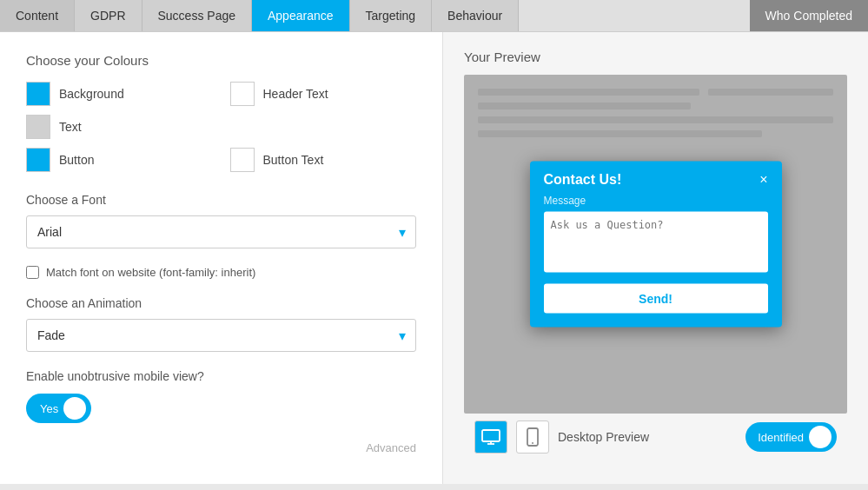 This screenshot has width=868, height=490. What do you see at coordinates (70, 127) in the screenshot?
I see `text-label: Text` at bounding box center [70, 127].